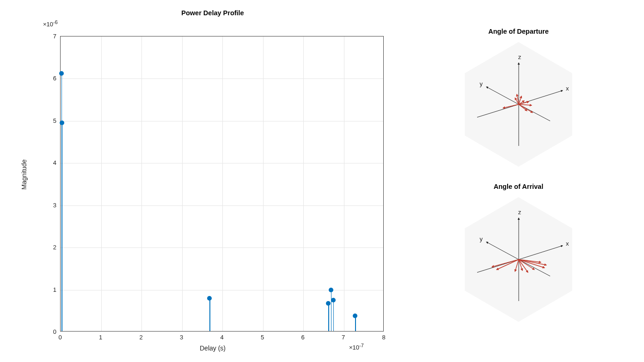  What do you see at coordinates (519, 104) in the screenshot?
I see `aod-hexagon: zxy` at bounding box center [519, 104].